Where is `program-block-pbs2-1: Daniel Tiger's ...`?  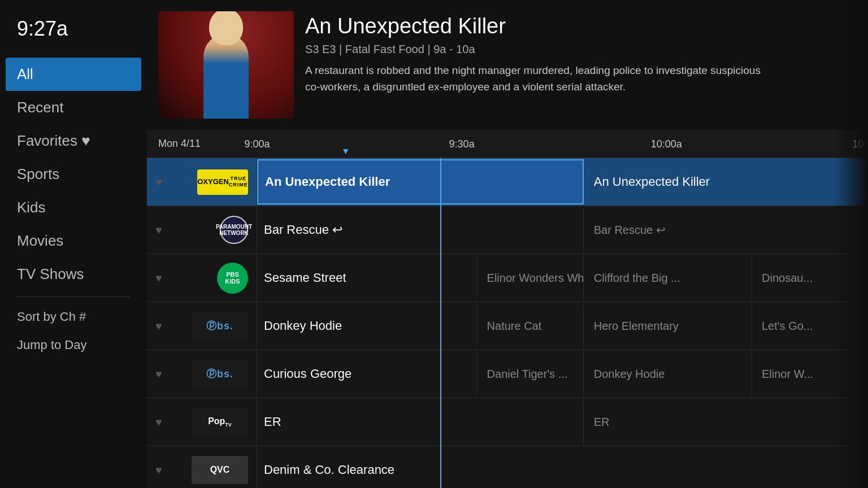 program-block-pbs2-1: Daniel Tiger's ... is located at coordinates (532, 374).